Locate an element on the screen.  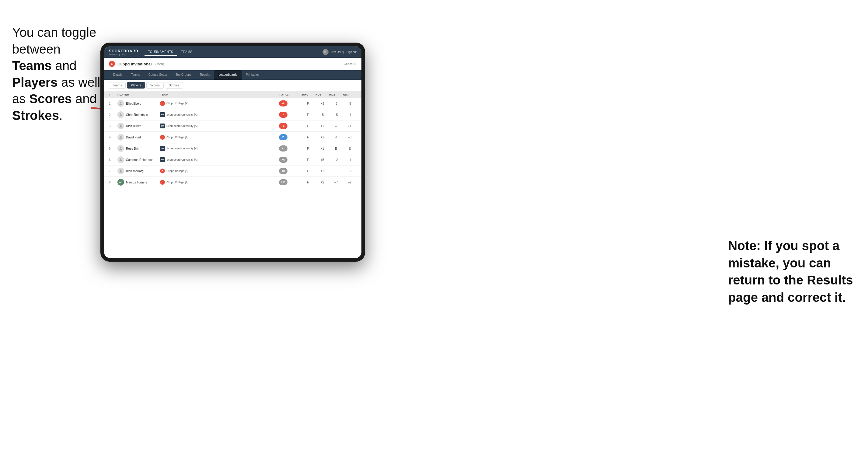
tab-tee-groups: Tee Groups is located at coordinates (183, 75).